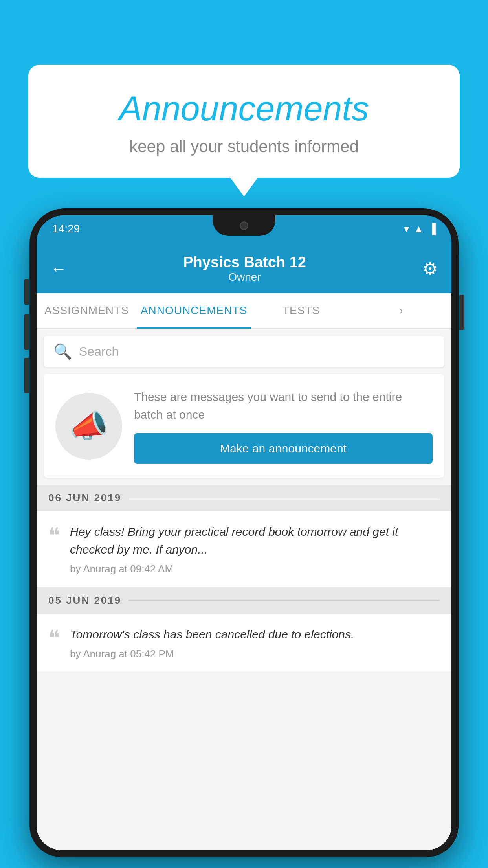 Image resolution: width=488 pixels, height=868 pixels. Describe the element at coordinates (244, 268) in the screenshot. I see `app-bar: ← Physics Batch 12 Owner ⚙` at that location.